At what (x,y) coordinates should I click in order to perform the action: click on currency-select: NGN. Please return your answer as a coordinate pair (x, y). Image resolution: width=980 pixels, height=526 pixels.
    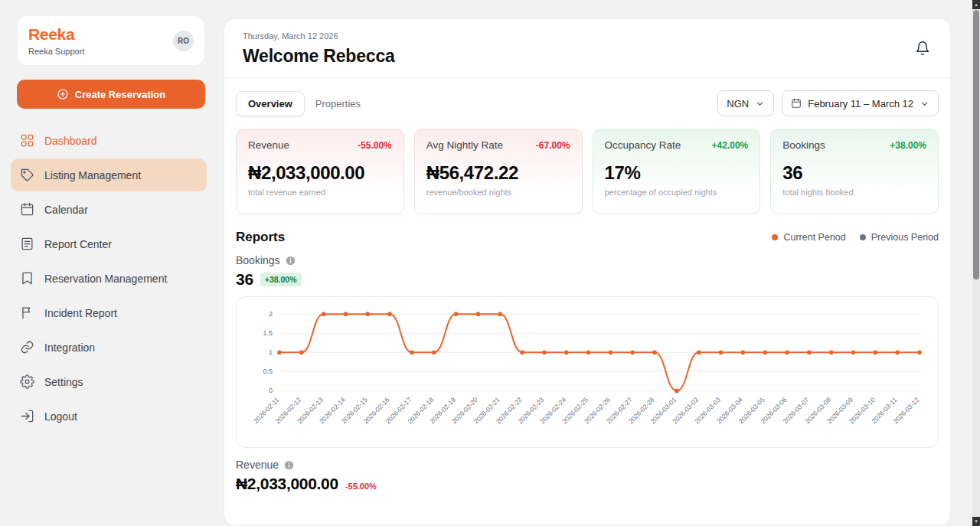
    Looking at the image, I should click on (746, 103).